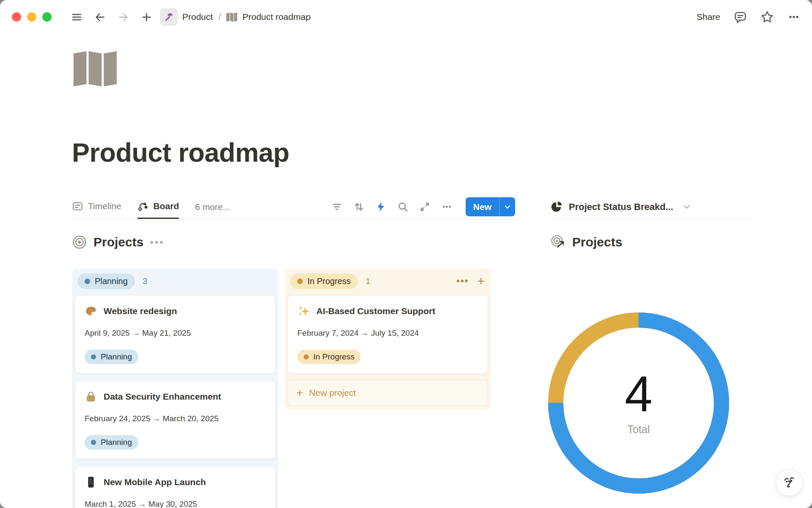 The width and height of the screenshot is (812, 508). I want to click on card-title: Data Security Enhancement, so click(162, 397).